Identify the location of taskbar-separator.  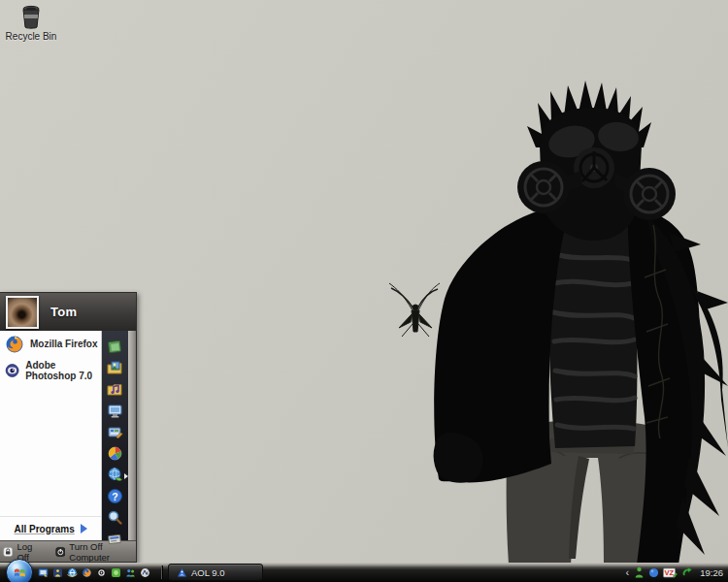
(161, 572).